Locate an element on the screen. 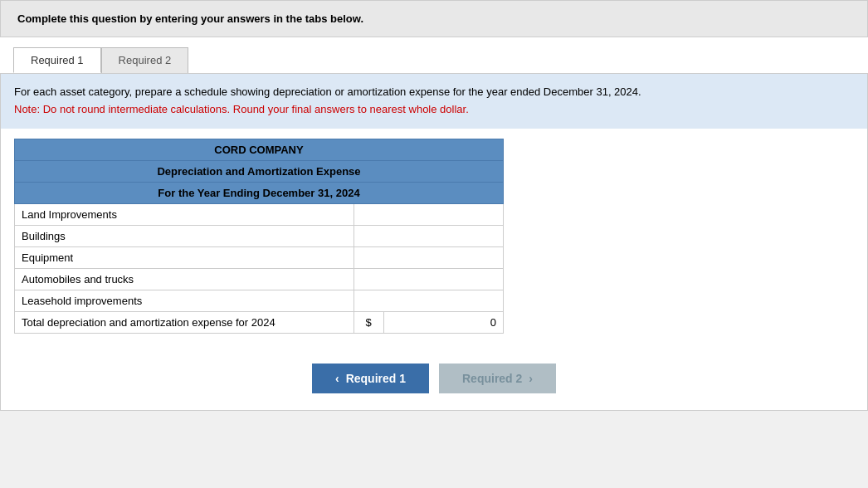  row-label-automobiles: Automobiles and trucks is located at coordinates (184, 279).